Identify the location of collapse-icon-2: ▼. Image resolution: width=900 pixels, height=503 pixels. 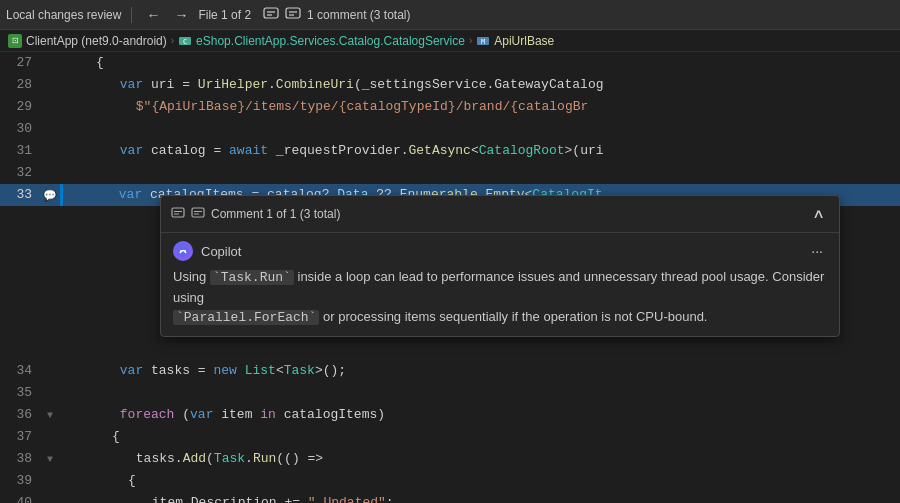
(50, 460).